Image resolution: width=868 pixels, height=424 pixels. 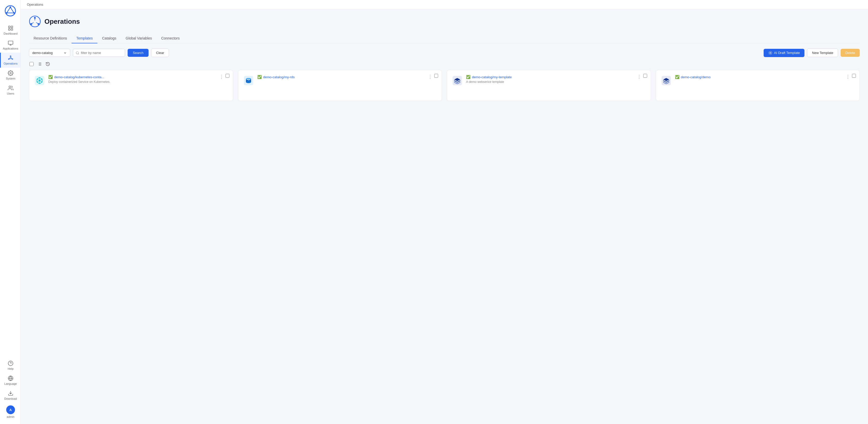 I want to click on tab-global-variables: Global Variables, so click(x=139, y=38).